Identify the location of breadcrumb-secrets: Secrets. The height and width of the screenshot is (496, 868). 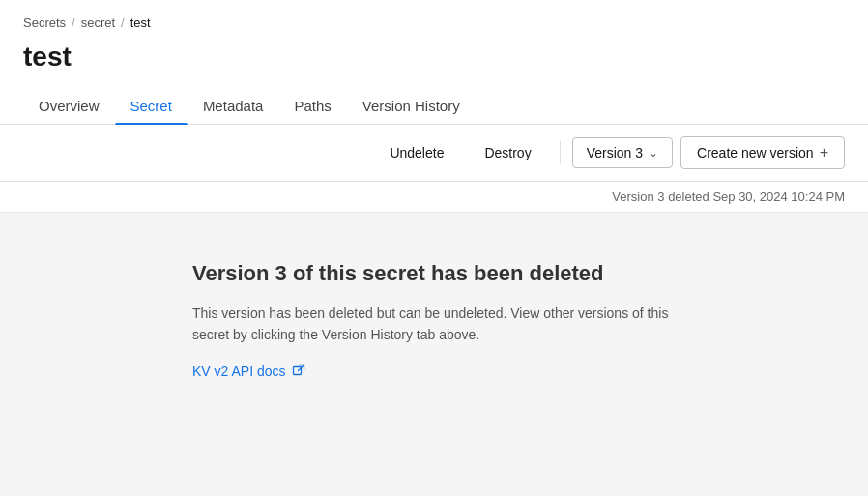
(44, 23).